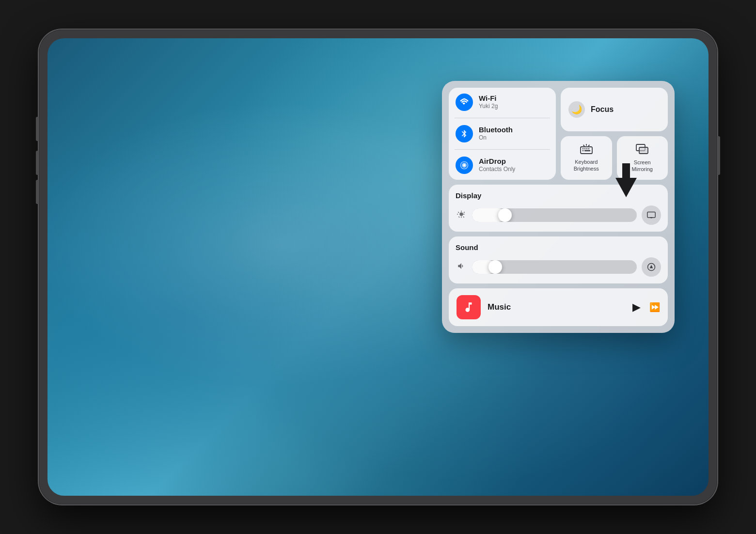  I want to click on wifi-text: Wi-Fi Yuki 2g, so click(488, 102).